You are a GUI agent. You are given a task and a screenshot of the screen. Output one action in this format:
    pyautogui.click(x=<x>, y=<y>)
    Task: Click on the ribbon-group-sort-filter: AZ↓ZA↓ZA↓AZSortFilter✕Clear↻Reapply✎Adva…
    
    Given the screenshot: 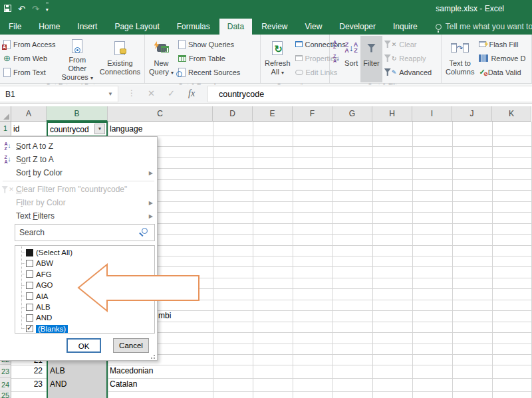 What is the action you would take?
    pyautogui.click(x=386, y=58)
    